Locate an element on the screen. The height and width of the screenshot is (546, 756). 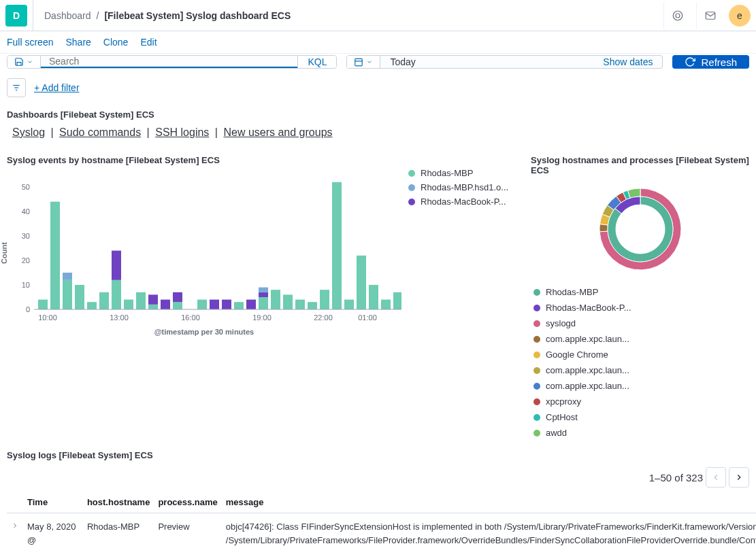
svg-text: 10 is located at coordinates (26, 285).